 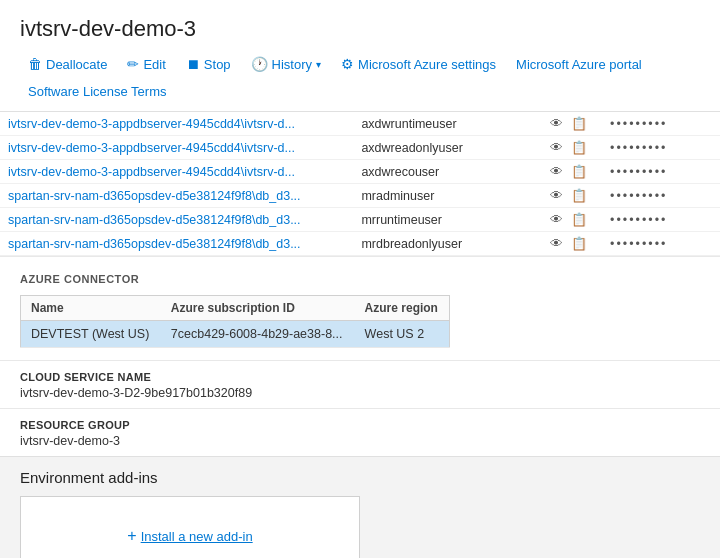 What do you see at coordinates (190, 527) in the screenshot?
I see `addins-box: + Install a new add-in` at bounding box center [190, 527].